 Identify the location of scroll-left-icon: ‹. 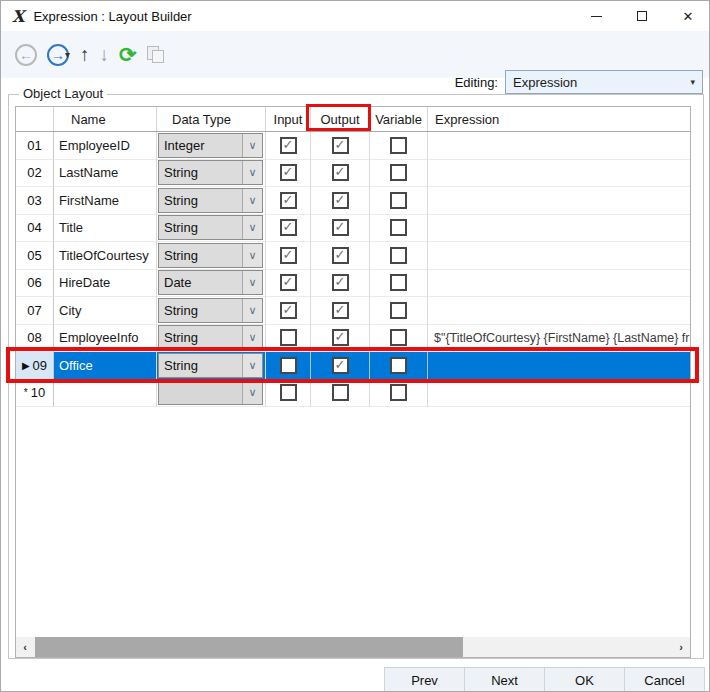
(25, 647).